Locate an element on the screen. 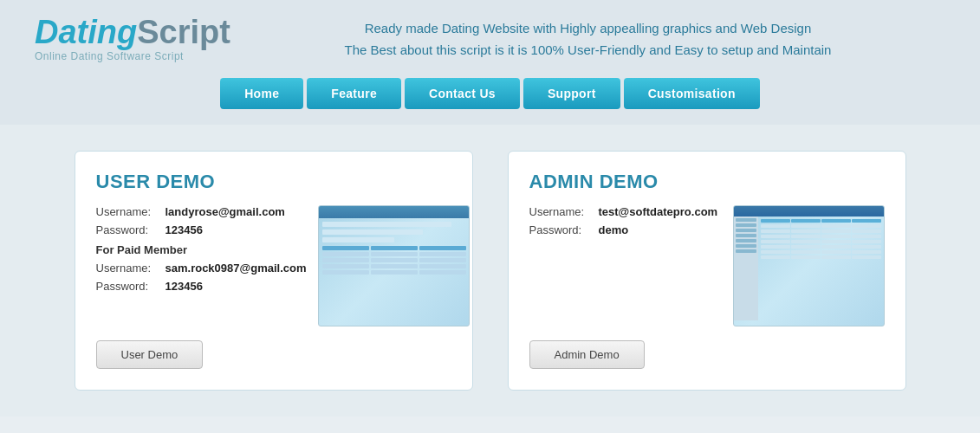 The height and width of the screenshot is (433, 980). paid-password-row: Password: 123456 is located at coordinates (201, 286).